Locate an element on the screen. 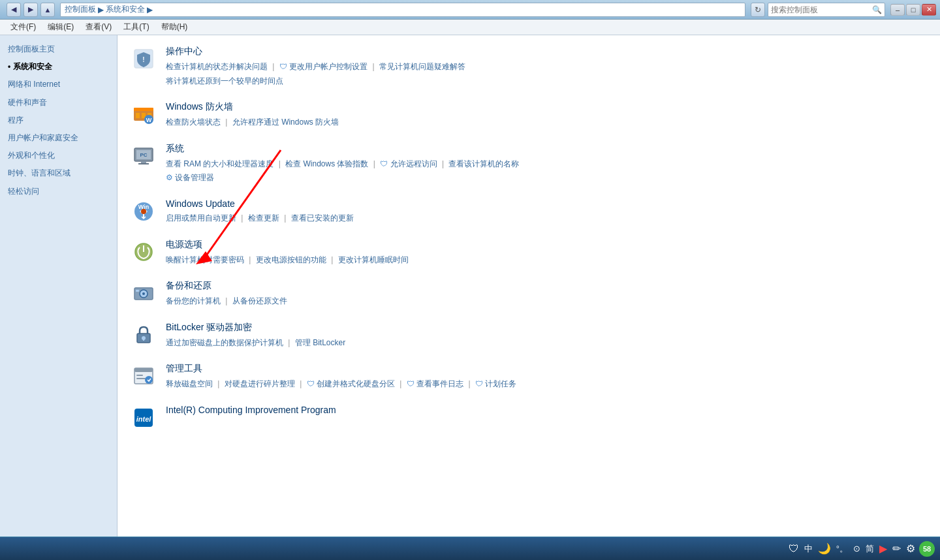 The height and width of the screenshot is (560, 940). section-system: PC 系统 查看 RAM 的大小和处理器速度 | 检查 Windows 体验指数… is located at coordinates (529, 164).